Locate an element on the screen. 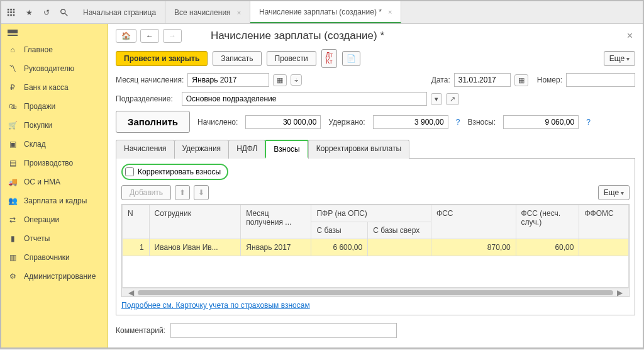 This screenshot has height=350, width=644. move-down-button: ⬇ is located at coordinates (201, 193).